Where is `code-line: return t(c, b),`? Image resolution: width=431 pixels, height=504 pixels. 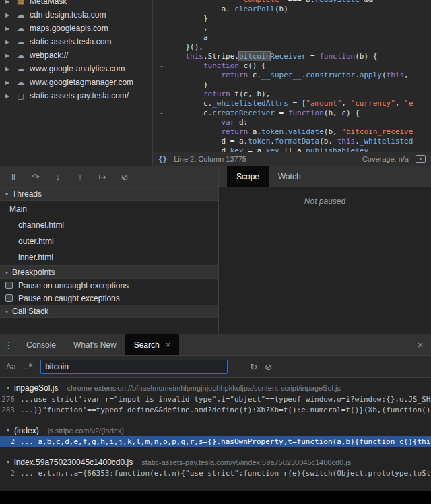
code-line: return t(c, b), is located at coordinates (294, 94).